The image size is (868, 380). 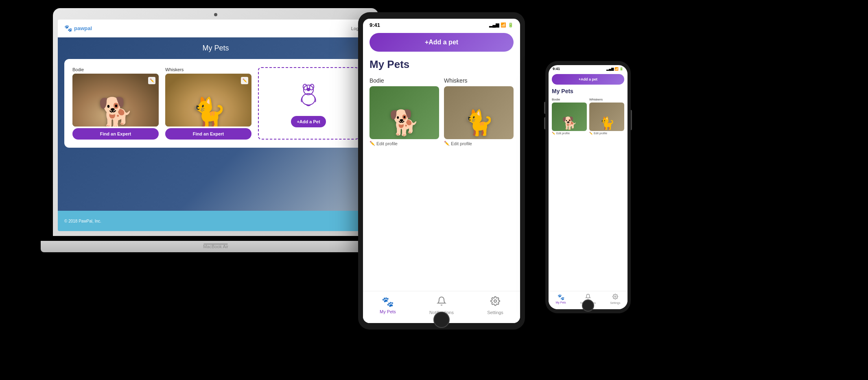 I want to click on phone-device: 9:41 ▂▄▆ 📶 🔋 +Add a pet My Pets Bodie, so click(x=588, y=187).